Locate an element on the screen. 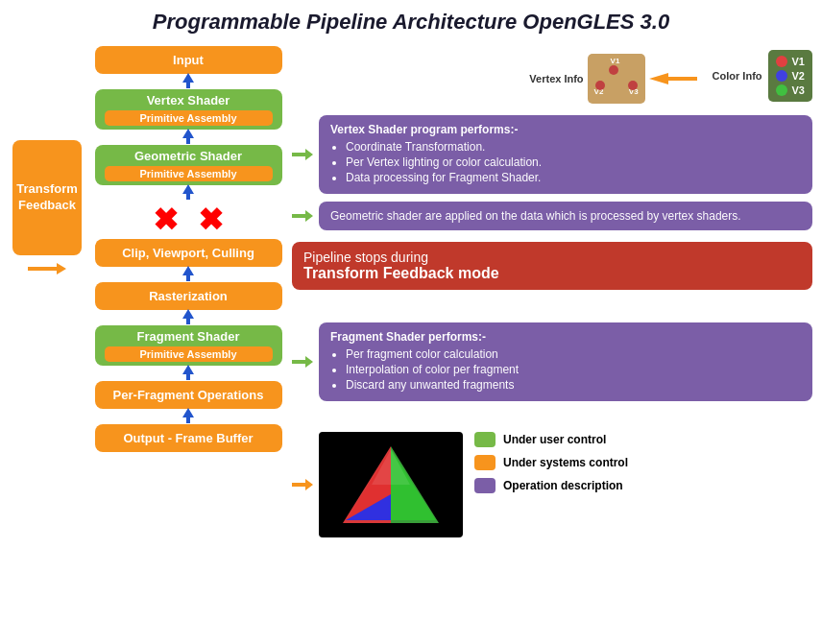 This screenshot has height=644, width=822. frag-desc-box: Fragment Shader performs:- Per fragment … is located at coordinates (566, 362).